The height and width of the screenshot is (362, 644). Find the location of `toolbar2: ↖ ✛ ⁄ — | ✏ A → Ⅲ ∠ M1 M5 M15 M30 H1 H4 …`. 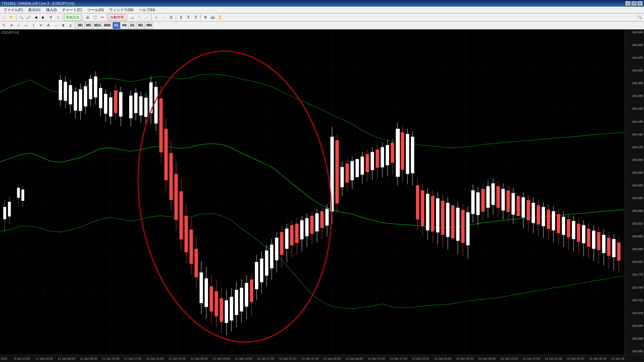

toolbar2: ↖ ✛ ⁄ — | ✏ A → Ⅲ ∠ M1 M5 M15 M30 H1 H4 … is located at coordinates (322, 25).